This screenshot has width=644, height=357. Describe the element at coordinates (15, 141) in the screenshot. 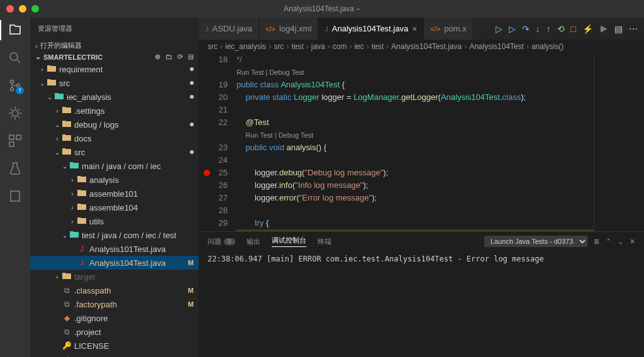

I see `extensions-icon` at that location.